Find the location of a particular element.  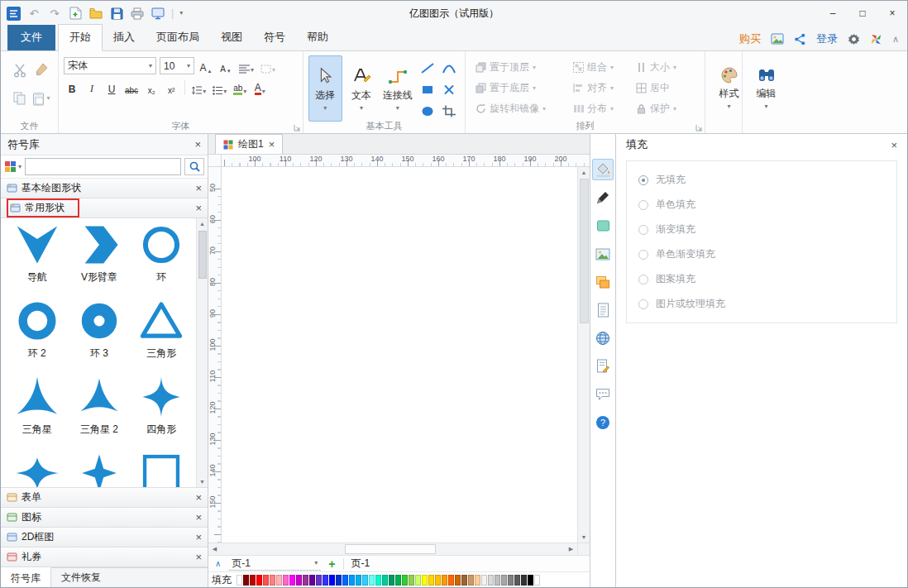

shape-item: 环 3 is located at coordinates (99, 331).